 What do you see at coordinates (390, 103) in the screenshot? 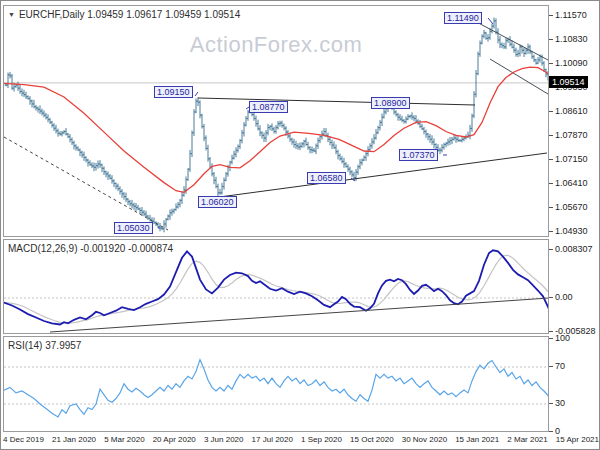
I see `price-annotation-label: 1.08900` at bounding box center [390, 103].